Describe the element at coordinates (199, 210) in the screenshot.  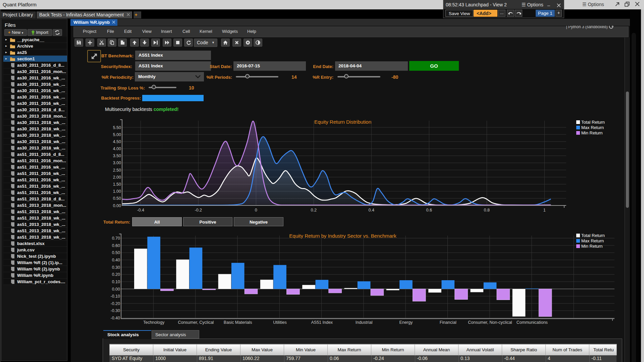
I see `svg-text: -0.2` at that location.